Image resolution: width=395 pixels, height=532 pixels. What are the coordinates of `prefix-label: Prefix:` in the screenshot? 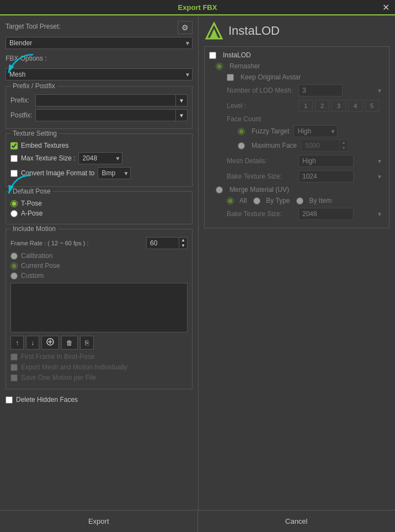 It's located at (23, 100).